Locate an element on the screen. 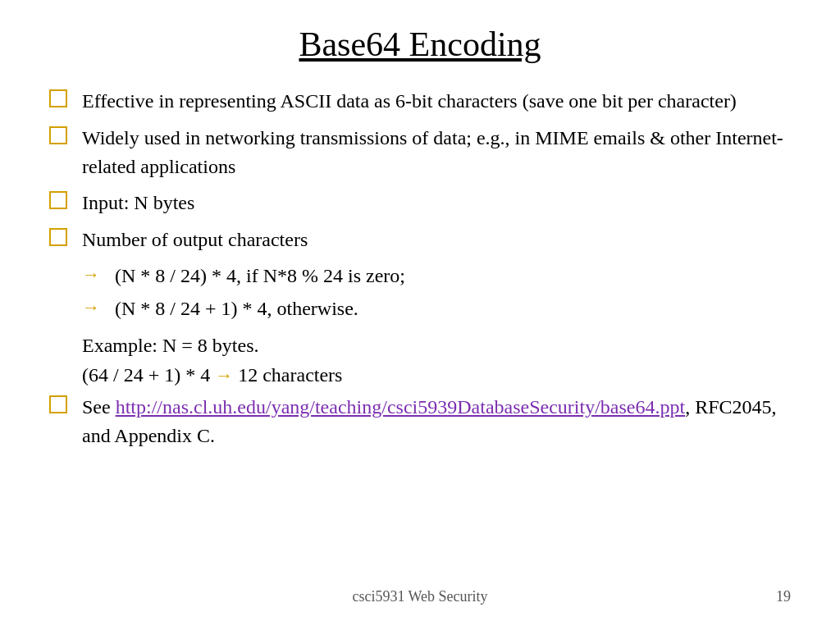 The image size is (840, 630). sub-bullet-text-1: (N * 8 / 24) * 4, if N*8 % 24 is zero; is located at coordinates (260, 276).